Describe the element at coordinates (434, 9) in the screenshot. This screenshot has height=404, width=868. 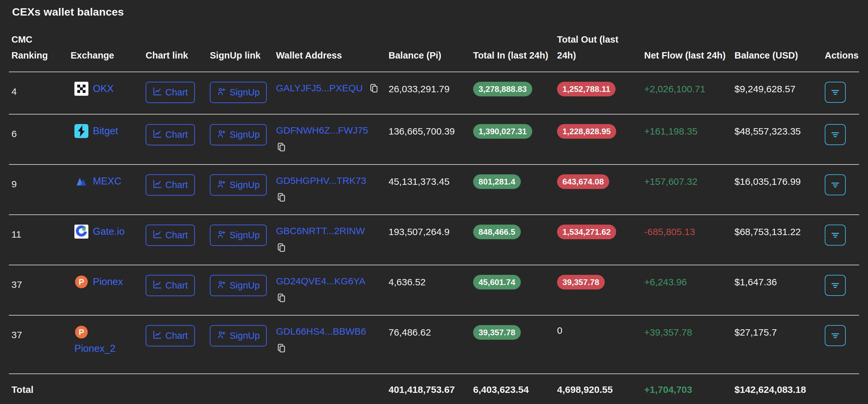
I see `page-title: CEXs wallet balances` at that location.